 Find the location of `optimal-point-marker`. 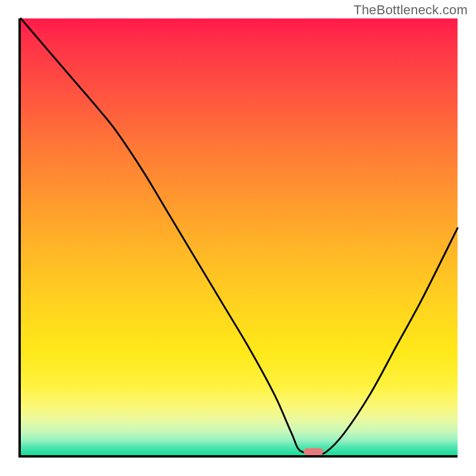

optimal-point-marker is located at coordinates (313, 452).